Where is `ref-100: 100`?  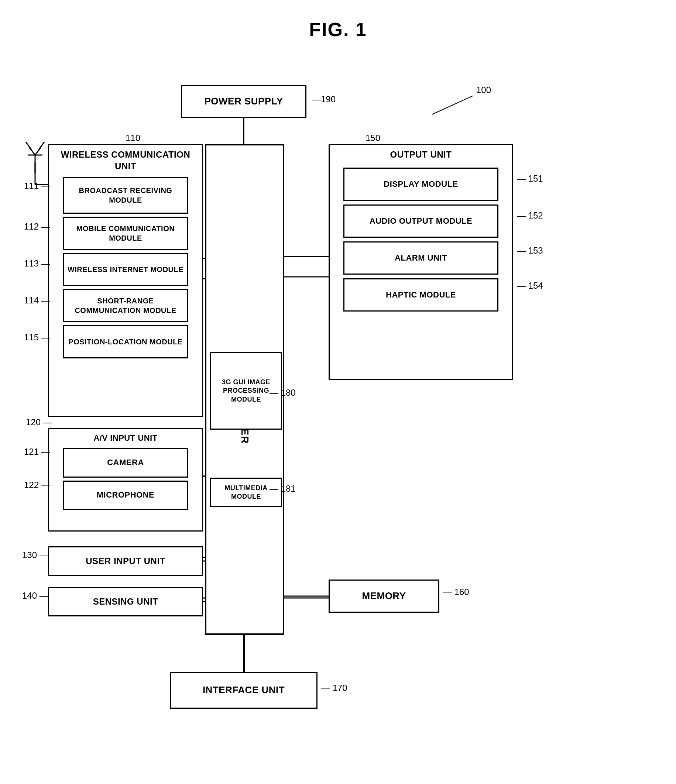 ref-100: 100 is located at coordinates (484, 90).